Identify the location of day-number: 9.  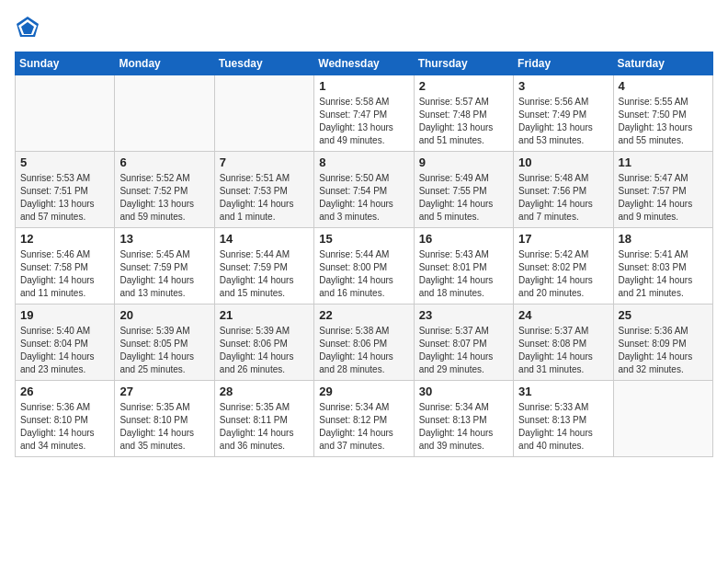
(463, 162).